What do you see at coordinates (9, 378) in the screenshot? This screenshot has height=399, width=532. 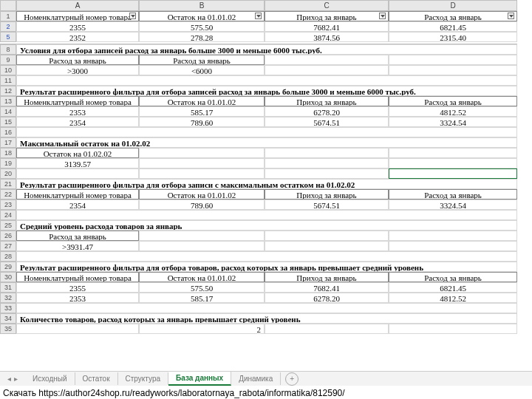 I see `chevron-left-icon: ◂` at bounding box center [9, 378].